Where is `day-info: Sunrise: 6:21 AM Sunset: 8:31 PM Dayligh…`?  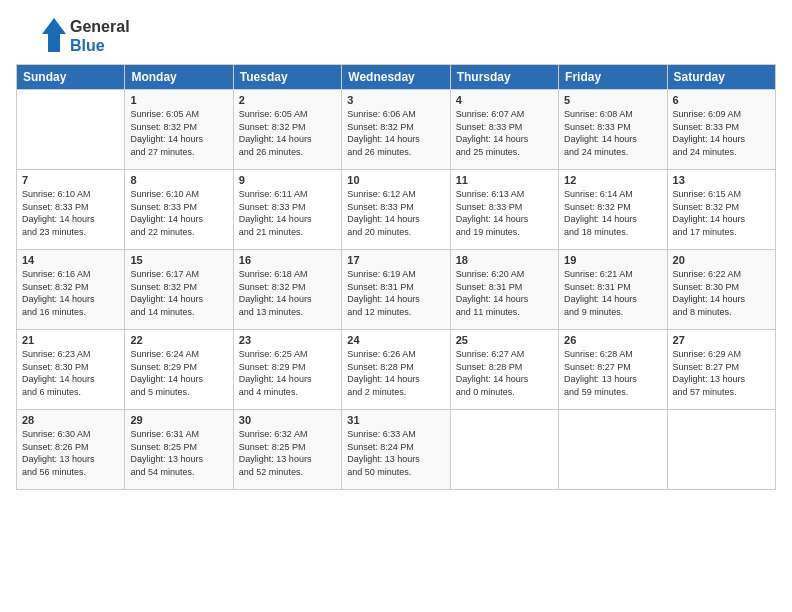
day-info: Sunrise: 6:21 AM Sunset: 8:31 PM Dayligh… is located at coordinates (612, 293).